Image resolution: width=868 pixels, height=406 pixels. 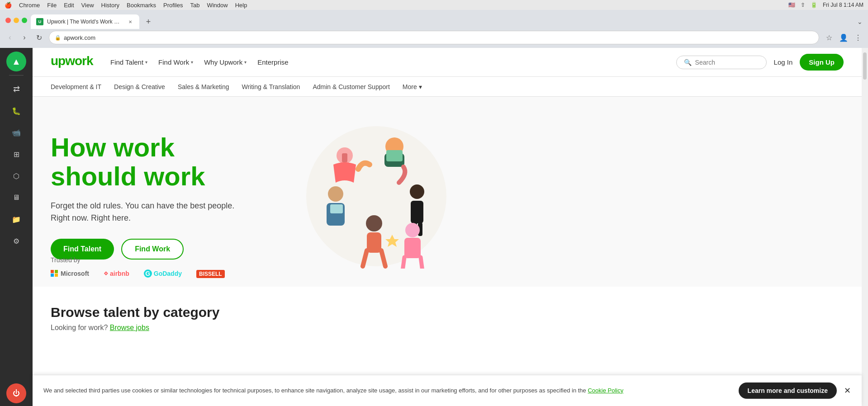 I want to click on view-menu: View, so click(x=88, y=5).